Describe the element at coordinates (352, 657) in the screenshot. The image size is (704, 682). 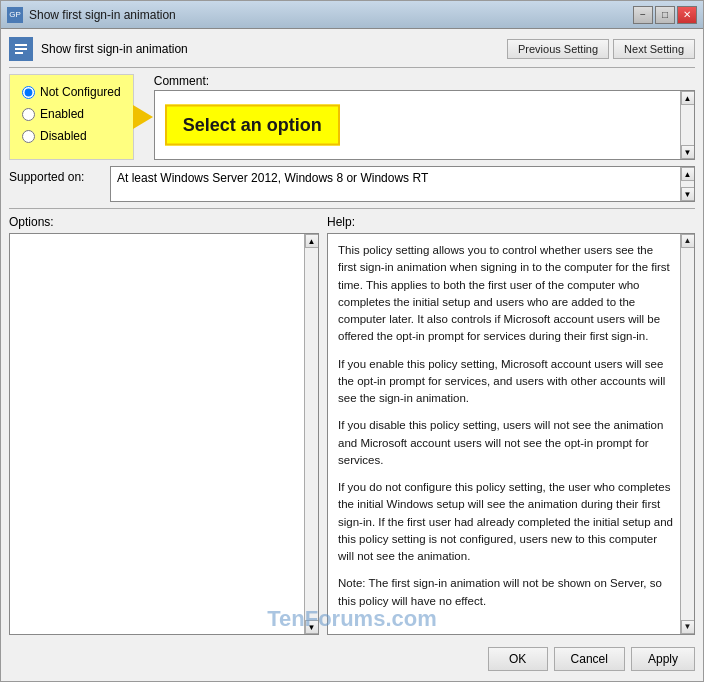
I see `bottom-buttons: OK Cancel Apply` at that location.